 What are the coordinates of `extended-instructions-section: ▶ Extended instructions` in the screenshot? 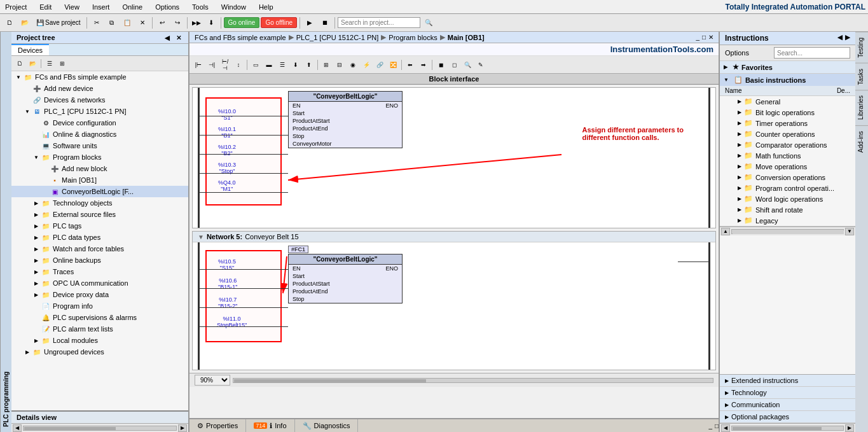 It's located at (787, 380).